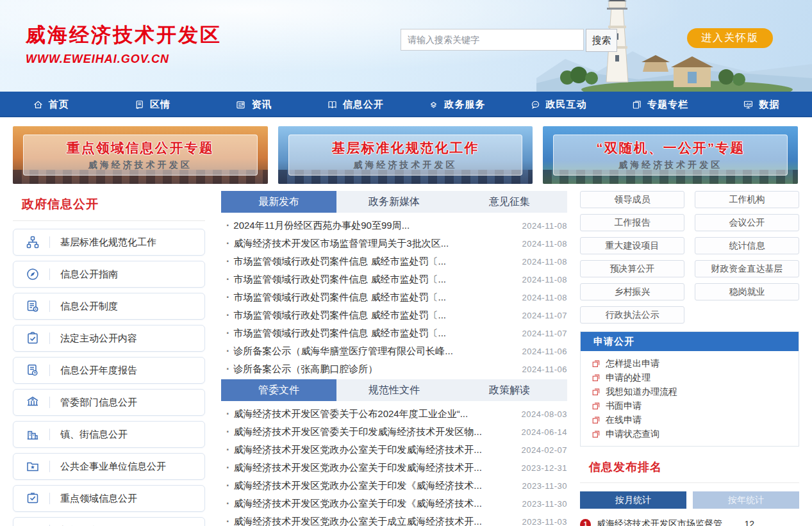 This screenshot has width=812, height=526. I want to click on sidebar-item: 重点领域信息公开, so click(109, 498).